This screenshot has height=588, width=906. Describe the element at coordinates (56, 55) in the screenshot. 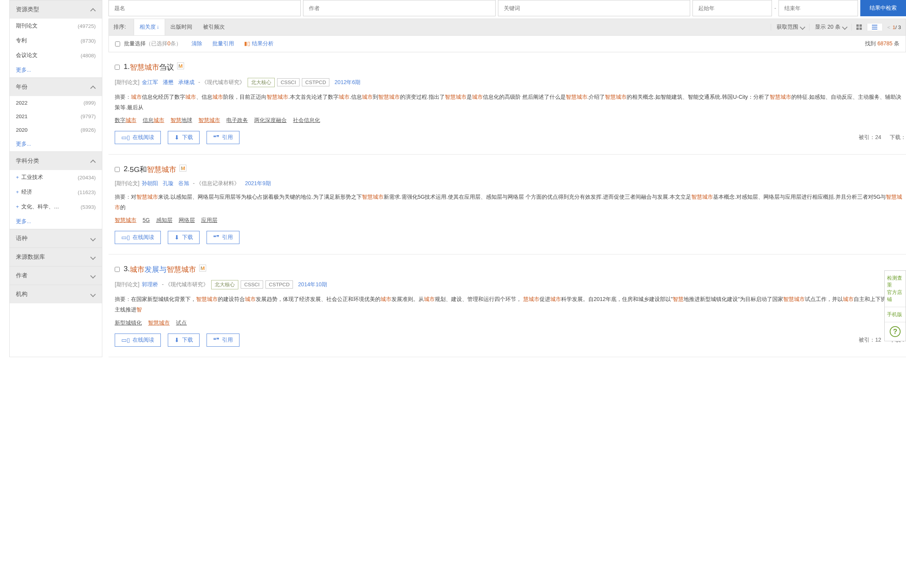

I see `facet-item: 会议论文(4808)` at that location.